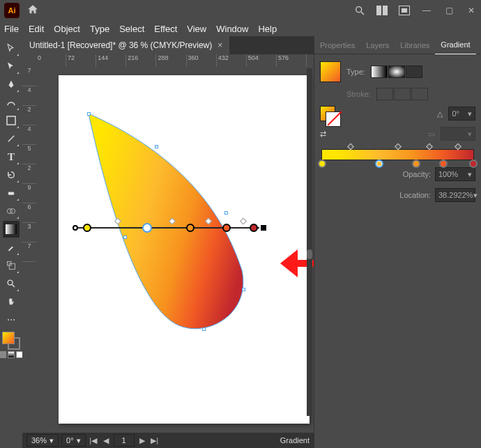 This screenshot has width=481, height=448. What do you see at coordinates (378, 45) in the screenshot?
I see `tab-layers: Layers` at bounding box center [378, 45].